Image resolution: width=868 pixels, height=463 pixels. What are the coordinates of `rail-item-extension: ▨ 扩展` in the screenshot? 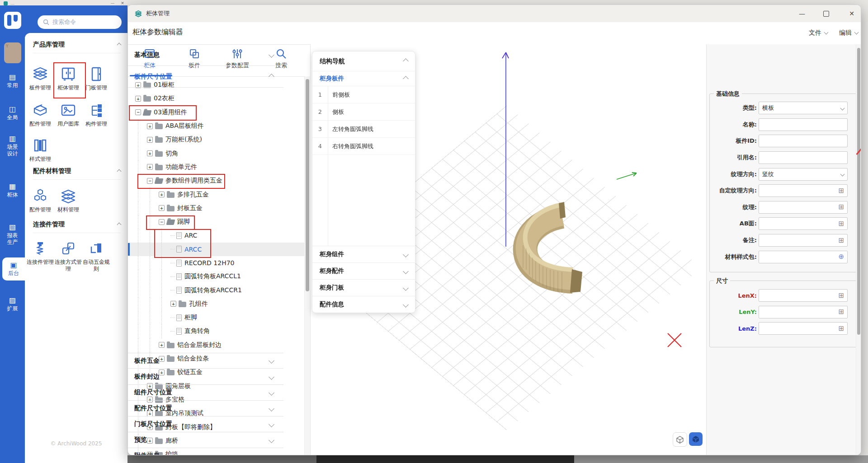 It's located at (13, 304).